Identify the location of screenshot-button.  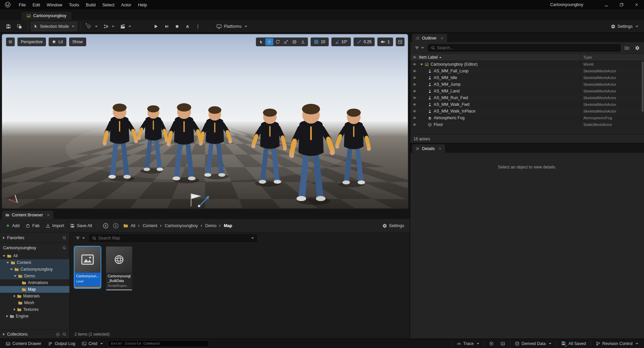
(503, 344).